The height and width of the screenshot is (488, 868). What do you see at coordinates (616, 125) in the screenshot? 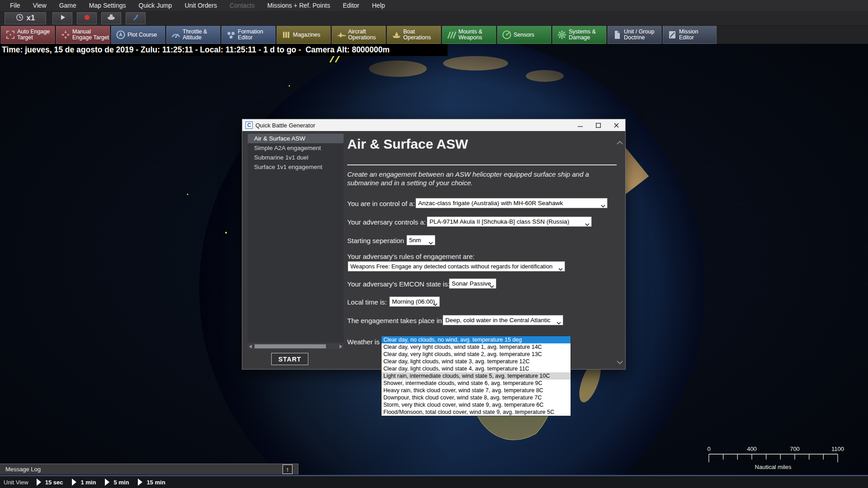
I see `close-button` at bounding box center [616, 125].